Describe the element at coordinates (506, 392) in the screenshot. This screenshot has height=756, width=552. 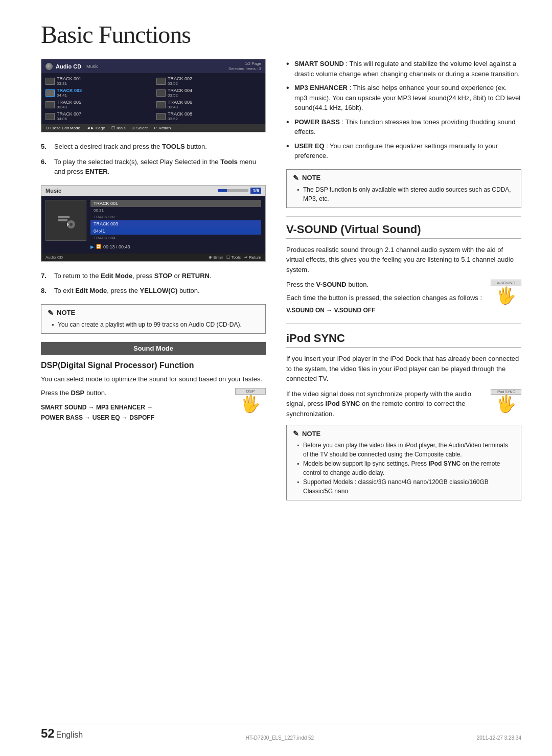
I see `ipod-btn-label: iPod SYNC` at that location.